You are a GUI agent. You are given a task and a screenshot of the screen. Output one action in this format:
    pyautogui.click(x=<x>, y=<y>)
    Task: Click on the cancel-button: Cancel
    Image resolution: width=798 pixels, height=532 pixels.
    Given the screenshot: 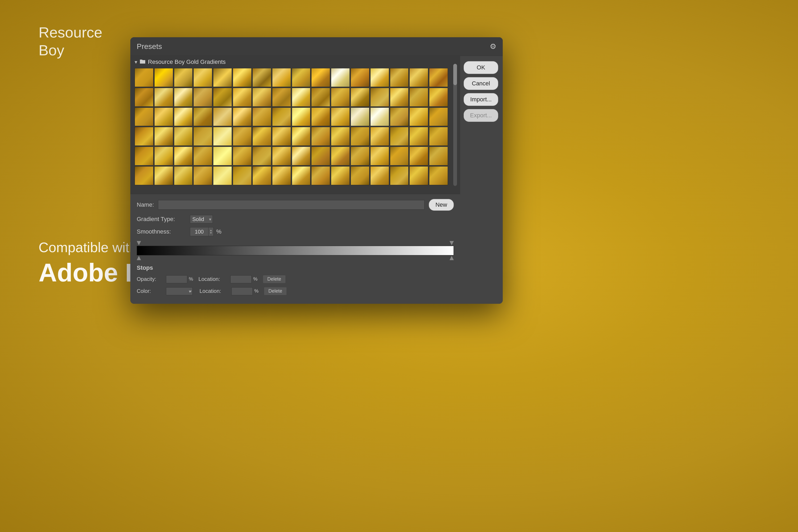 What is the action you would take?
    pyautogui.click(x=481, y=83)
    